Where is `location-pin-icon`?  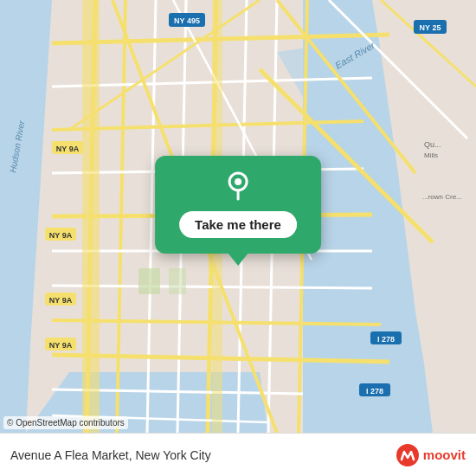
location-pin-icon is located at coordinates (238, 185).